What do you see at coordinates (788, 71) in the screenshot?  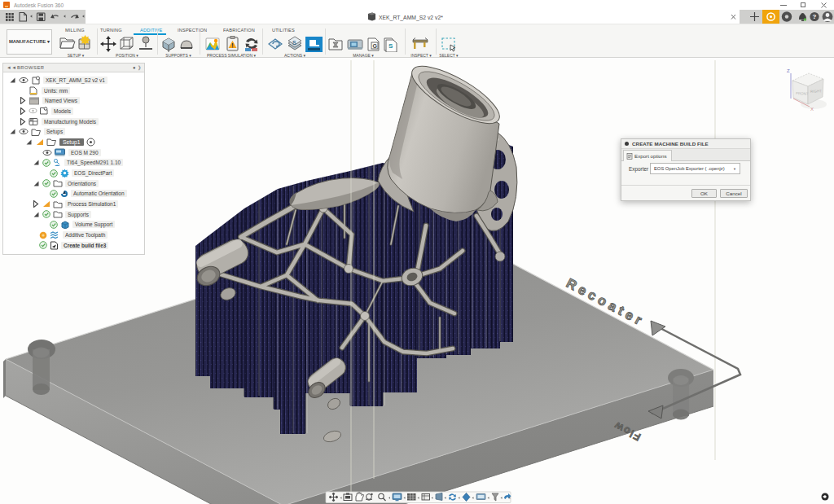 I see `svg-text: Z` at bounding box center [788, 71].